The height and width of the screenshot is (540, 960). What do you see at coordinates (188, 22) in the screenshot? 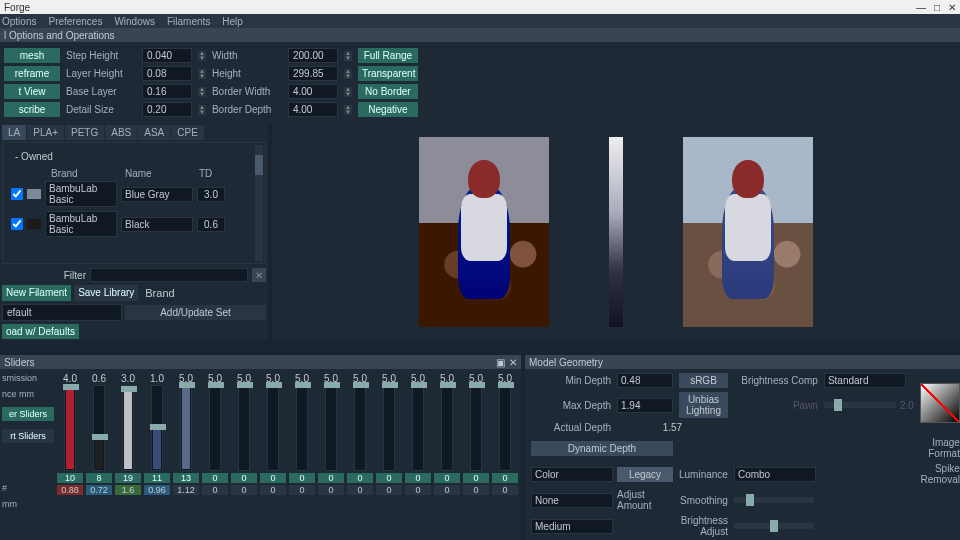
I see `menu-filaments: Filaments` at bounding box center [188, 22].